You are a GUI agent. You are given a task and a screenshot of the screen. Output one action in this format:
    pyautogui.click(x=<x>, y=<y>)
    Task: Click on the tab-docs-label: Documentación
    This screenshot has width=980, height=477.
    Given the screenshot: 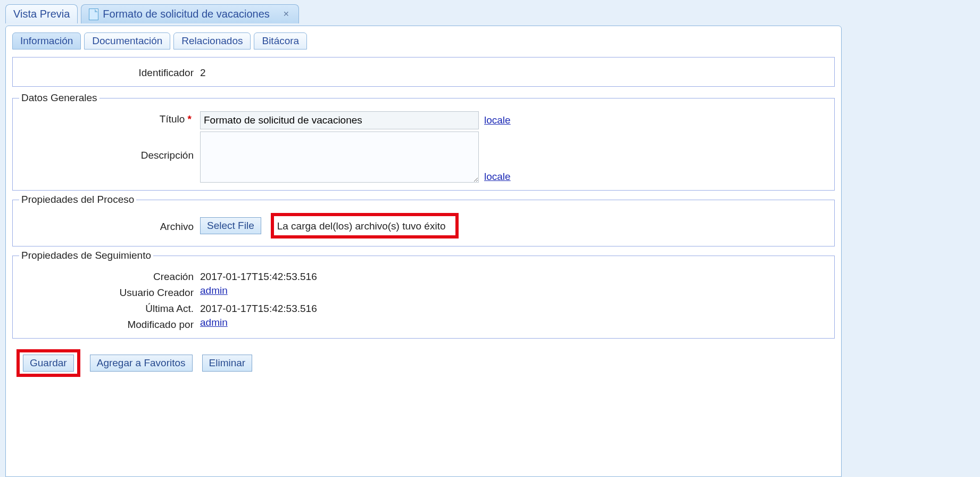 What is the action you would take?
    pyautogui.click(x=127, y=40)
    